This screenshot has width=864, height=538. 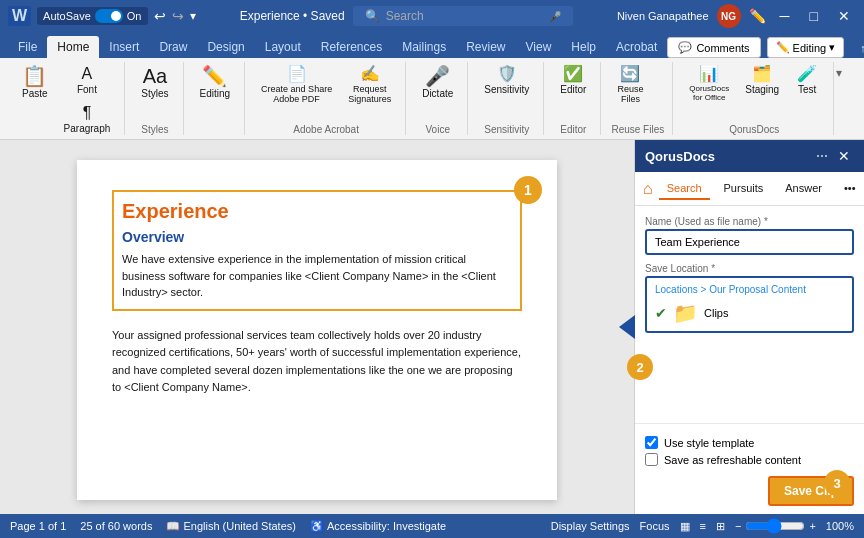 What do you see at coordinates (35, 82) in the screenshot?
I see `paste-button: 📋 Paste` at bounding box center [35, 82].